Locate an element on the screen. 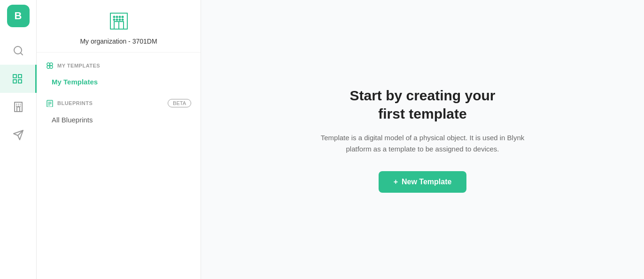  org-name: My organization - 3701DM is located at coordinates (118, 41).